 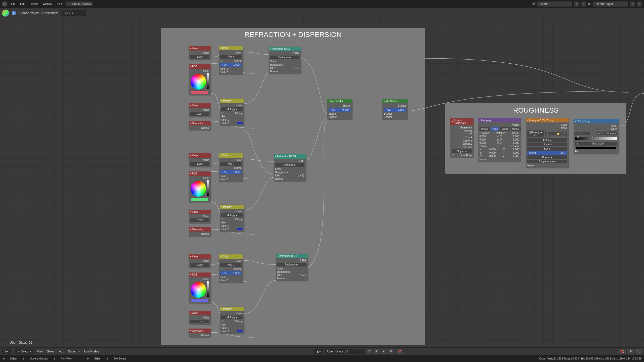 I want to click on node-multiply-3: ▾Multiply Color Multiply ▾ ☐Clamp Fac: C…, so click(x=232, y=320).